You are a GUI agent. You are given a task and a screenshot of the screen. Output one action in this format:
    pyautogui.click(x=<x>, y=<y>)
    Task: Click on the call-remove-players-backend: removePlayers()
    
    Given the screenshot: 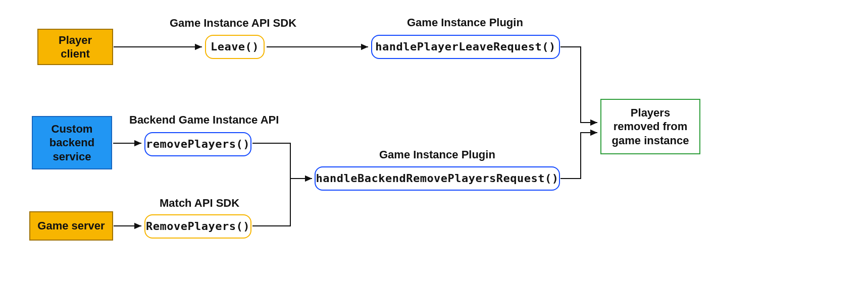 What is the action you would take?
    pyautogui.click(x=198, y=144)
    